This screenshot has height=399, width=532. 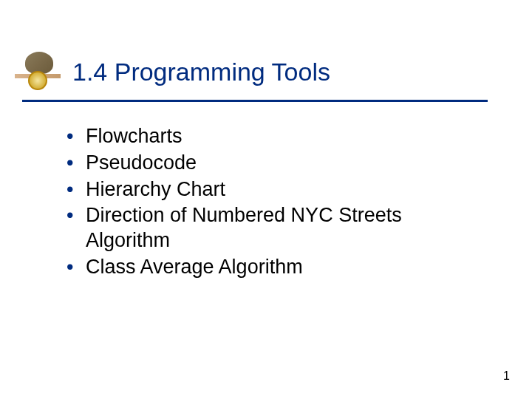 What do you see at coordinates (273, 228) in the screenshot?
I see `list-item: Direction of Numbered NYC Streets Algori…` at bounding box center [273, 228].